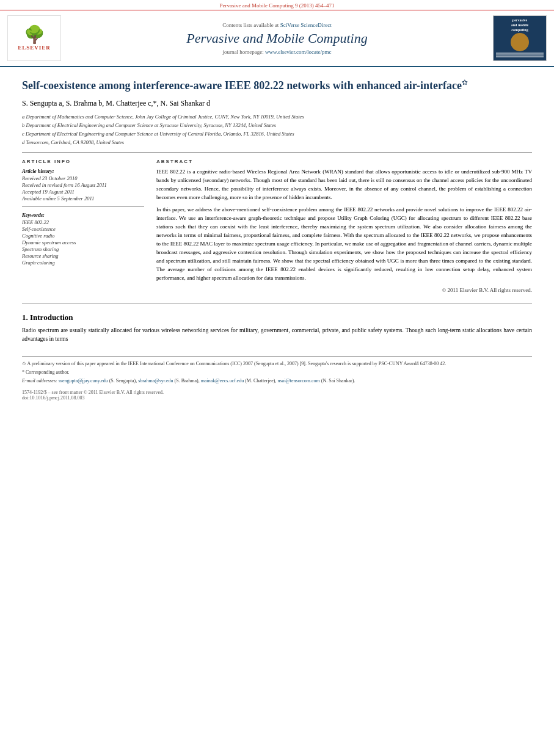  What do you see at coordinates (520, 26) in the screenshot?
I see `corner-journal-title: pervasiveand mobilecomputing` at bounding box center [520, 26].